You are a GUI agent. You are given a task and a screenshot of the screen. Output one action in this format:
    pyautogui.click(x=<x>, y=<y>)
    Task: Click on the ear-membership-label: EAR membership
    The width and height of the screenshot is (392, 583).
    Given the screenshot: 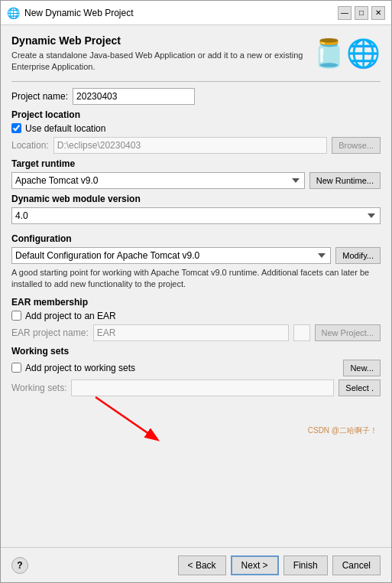 What is the action you would take?
    pyautogui.click(x=196, y=302)
    